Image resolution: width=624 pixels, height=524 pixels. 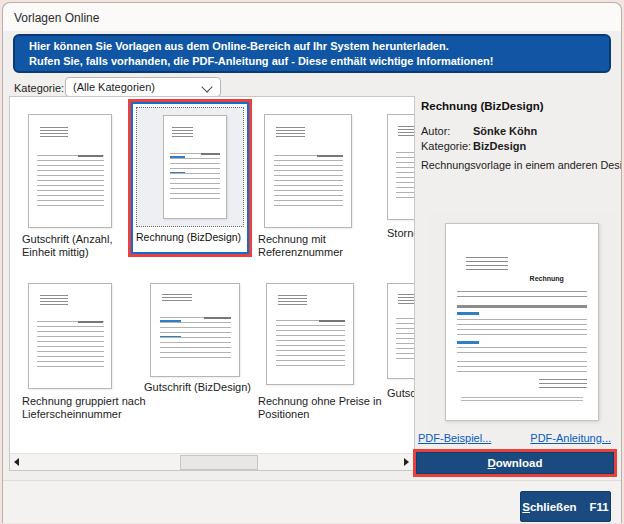 I want to click on preview-table-header, so click(x=522, y=306).